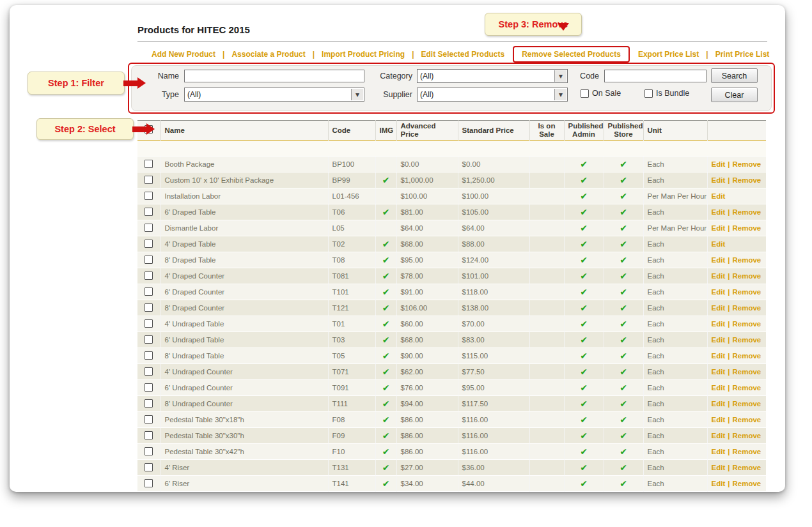 The width and height of the screenshot is (812, 527). Describe the element at coordinates (363, 54) in the screenshot. I see `toolbar-link-import-product-pricing: Import Product Pricing` at that location.